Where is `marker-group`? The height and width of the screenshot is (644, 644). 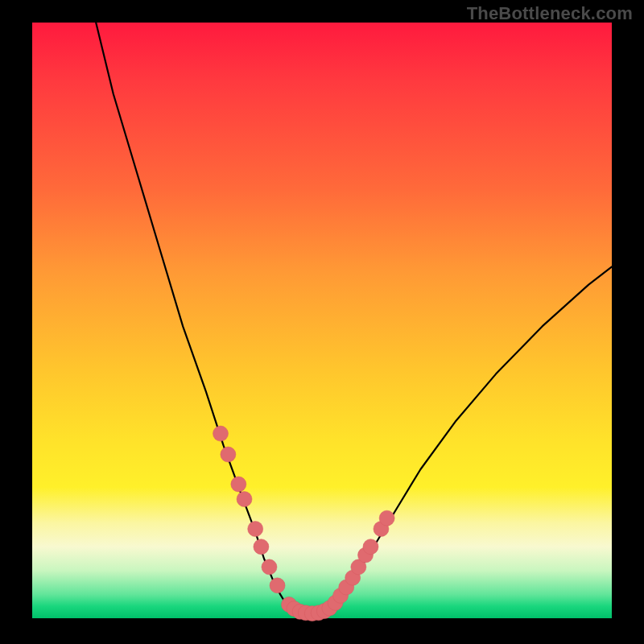
marker-group is located at coordinates (304, 523).